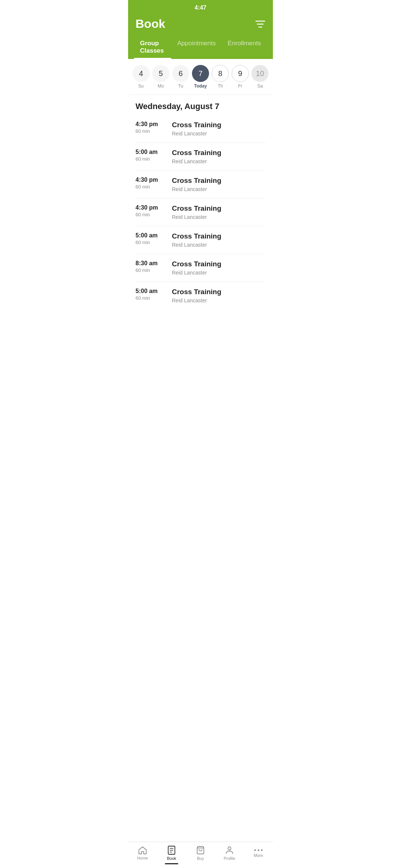  I want to click on class-time-0: 4:30 pm 60 min, so click(152, 128).